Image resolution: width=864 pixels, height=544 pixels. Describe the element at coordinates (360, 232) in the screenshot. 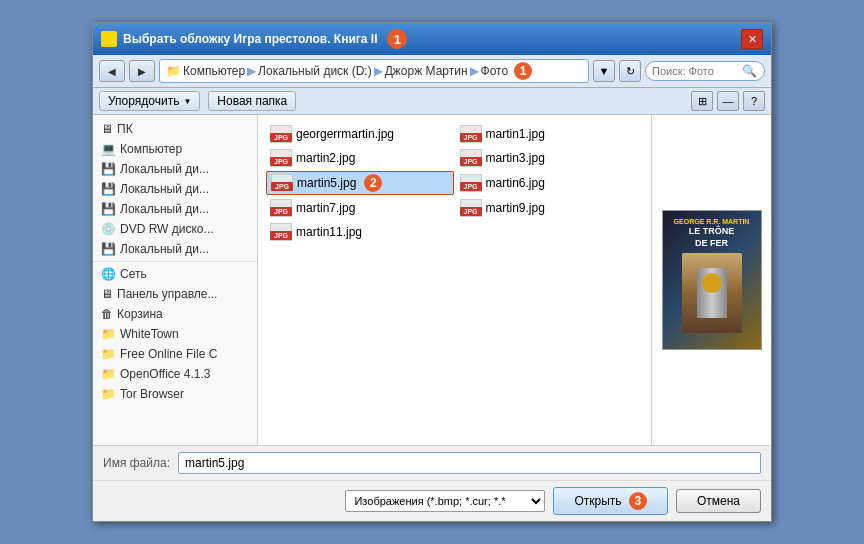

I see `file-item-martin11: JPG martin11.jpg` at that location.